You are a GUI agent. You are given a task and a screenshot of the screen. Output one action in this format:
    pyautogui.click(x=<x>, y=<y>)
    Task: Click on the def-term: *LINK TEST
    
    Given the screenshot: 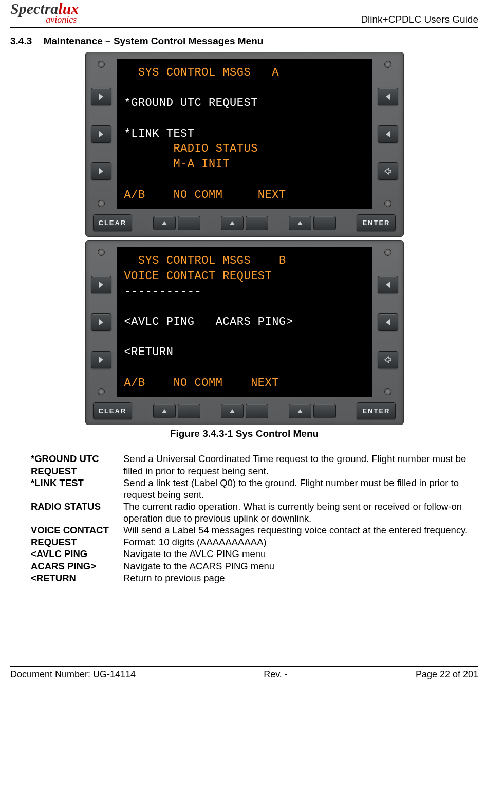 What is the action you would take?
    pyautogui.click(x=77, y=489)
    